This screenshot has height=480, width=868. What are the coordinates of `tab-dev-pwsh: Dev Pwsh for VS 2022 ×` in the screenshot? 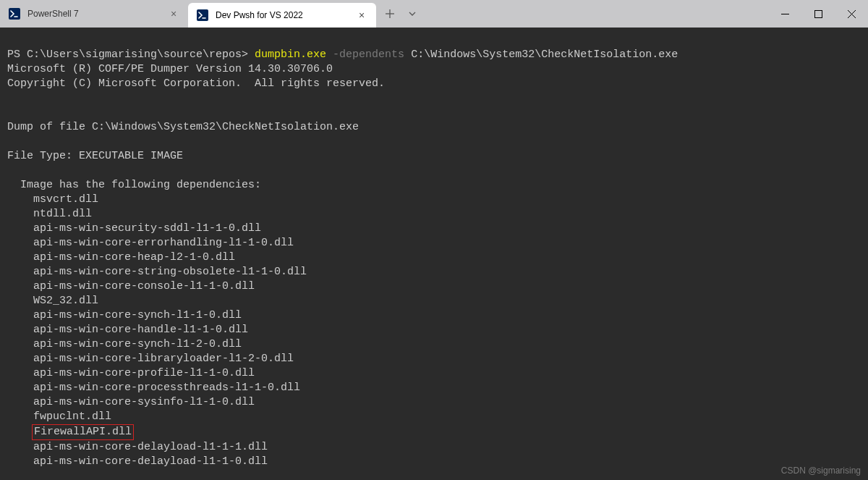 It's located at (282, 15).